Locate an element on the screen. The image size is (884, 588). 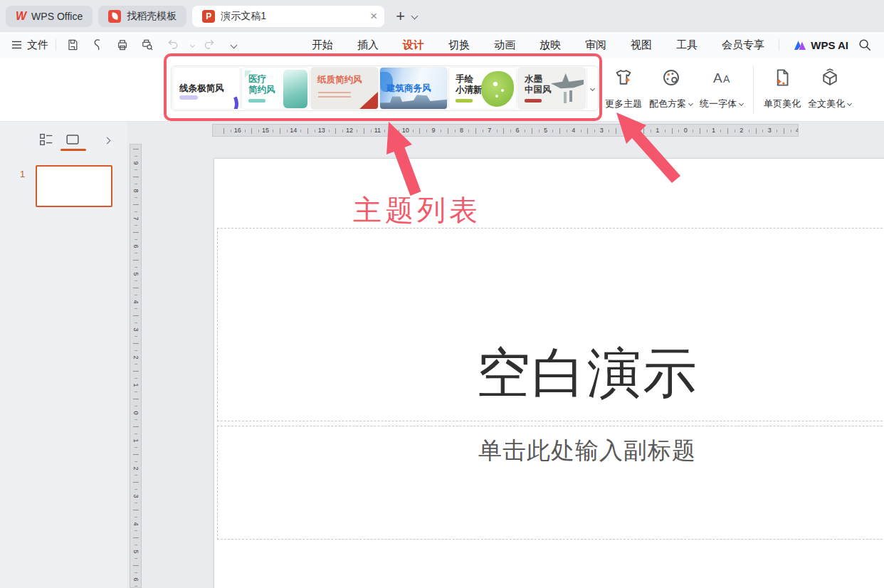
wps-ai-logo-icon is located at coordinates (800, 45).